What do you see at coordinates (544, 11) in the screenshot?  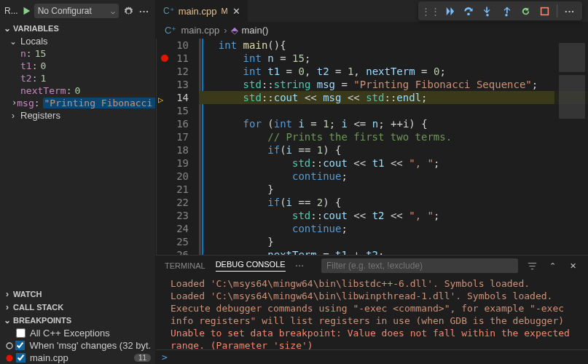 I see `stop-icon` at bounding box center [544, 11].